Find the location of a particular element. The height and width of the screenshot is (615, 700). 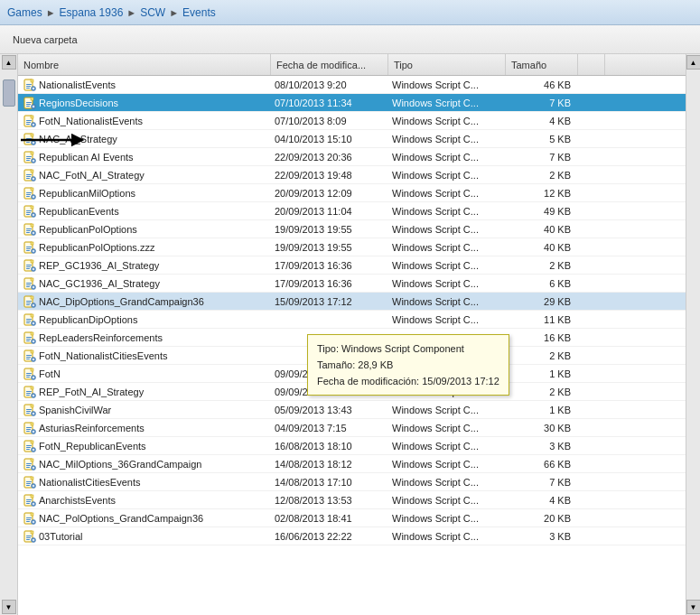

table-row: NationalistCitiesEvents14/08/2013 17:10W… is located at coordinates (352, 482).